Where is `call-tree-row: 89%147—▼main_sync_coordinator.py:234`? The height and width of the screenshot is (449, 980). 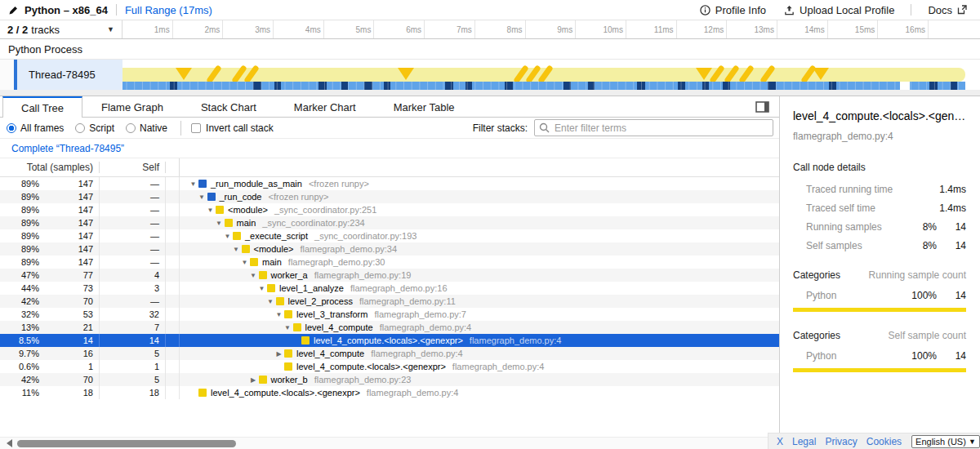
call-tree-row: 89%147—▼main_sync_coordinator.py:234 is located at coordinates (390, 223).